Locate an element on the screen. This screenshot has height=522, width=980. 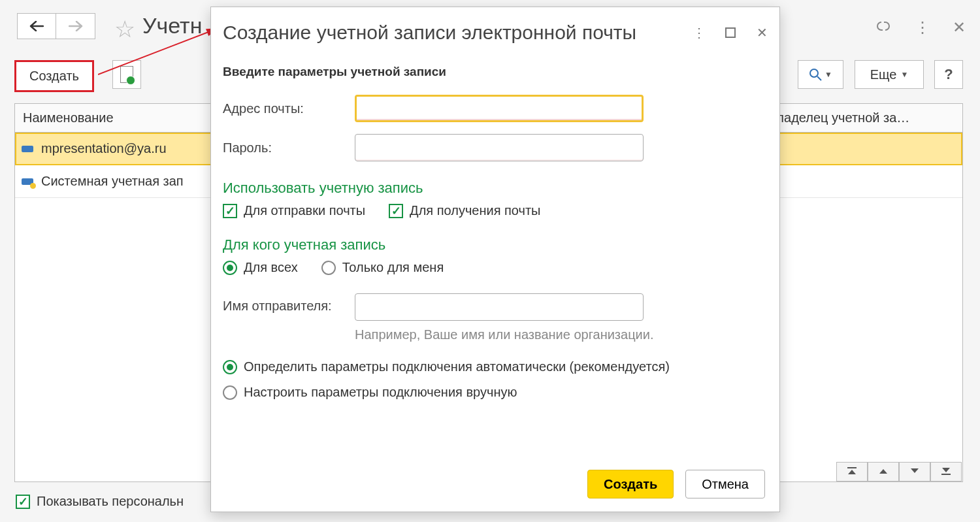
create-from-template-button is located at coordinates (127, 74).